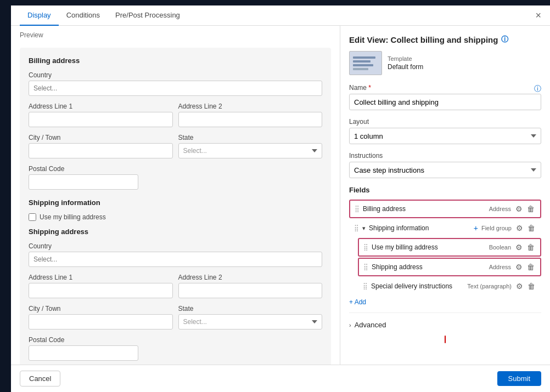 This screenshot has width=550, height=392. What do you see at coordinates (531, 286) in the screenshot?
I see `field-delete-special-delivery: 🗑` at bounding box center [531, 286].